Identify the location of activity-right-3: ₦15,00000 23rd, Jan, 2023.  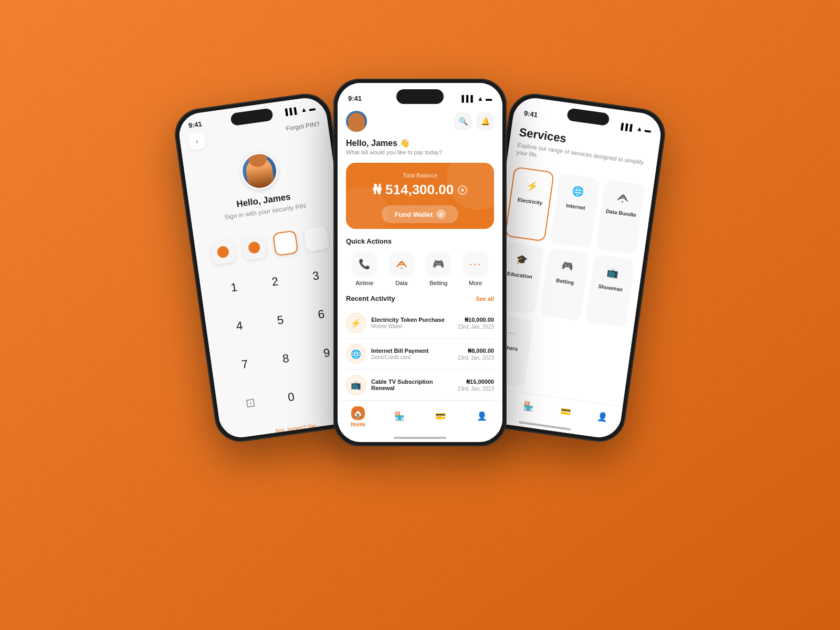
(476, 385).